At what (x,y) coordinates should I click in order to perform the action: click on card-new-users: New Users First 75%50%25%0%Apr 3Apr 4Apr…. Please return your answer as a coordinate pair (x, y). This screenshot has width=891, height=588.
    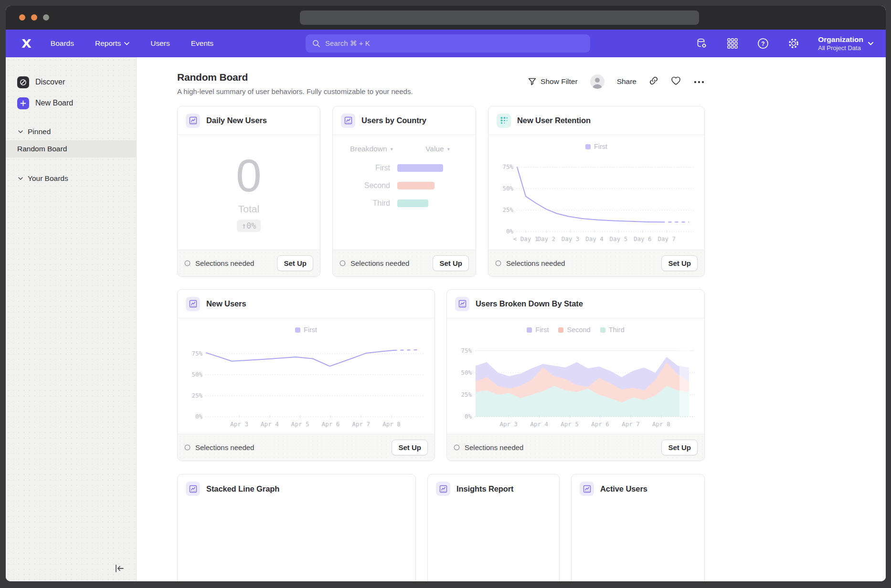
    Looking at the image, I should click on (306, 375).